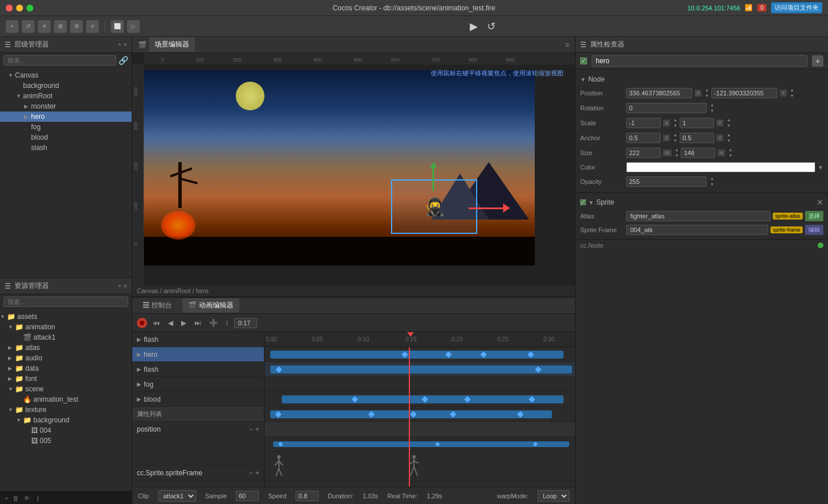 The width and height of the screenshot is (828, 504). Describe the element at coordinates (66, 420) in the screenshot. I see `asset-item-background-folder: ▼ 📁 background` at that location.